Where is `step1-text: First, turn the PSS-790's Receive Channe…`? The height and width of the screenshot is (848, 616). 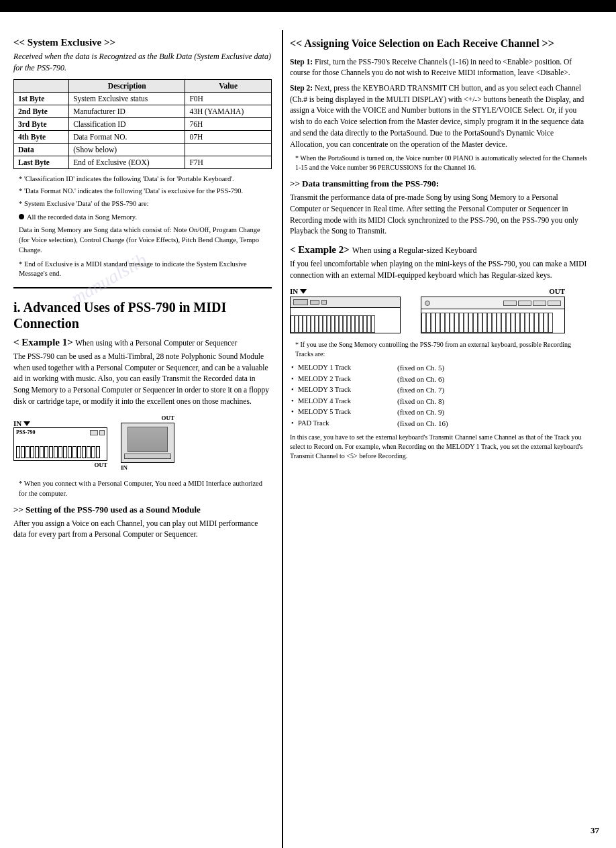
step1-text: First, turn the PSS-790's Receive Channe… is located at coordinates (431, 67).